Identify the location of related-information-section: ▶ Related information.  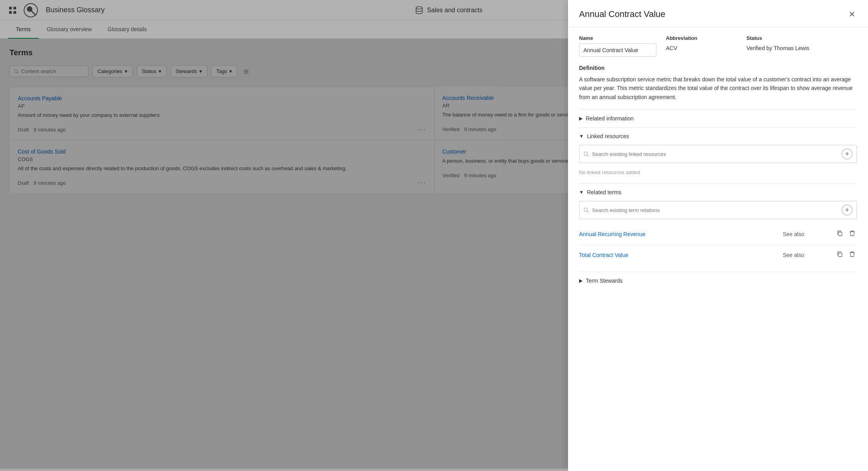
(718, 118).